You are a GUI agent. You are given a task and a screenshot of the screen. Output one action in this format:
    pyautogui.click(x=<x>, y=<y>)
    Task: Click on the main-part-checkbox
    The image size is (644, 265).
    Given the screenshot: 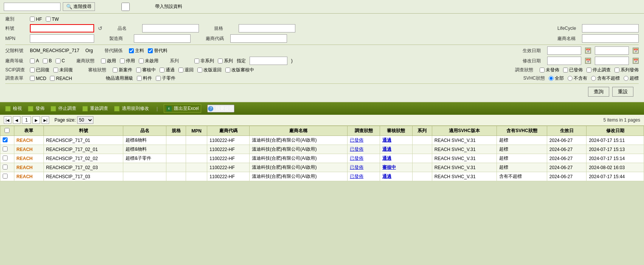 What is the action you would take?
    pyautogui.click(x=132, y=51)
    